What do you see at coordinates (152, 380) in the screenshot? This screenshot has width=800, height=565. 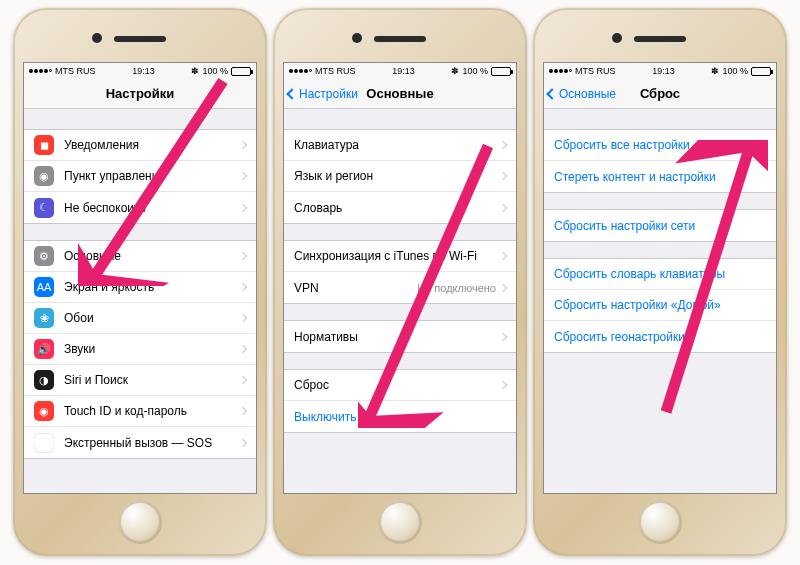 I see `row-label: Siri и Поиск` at bounding box center [152, 380].